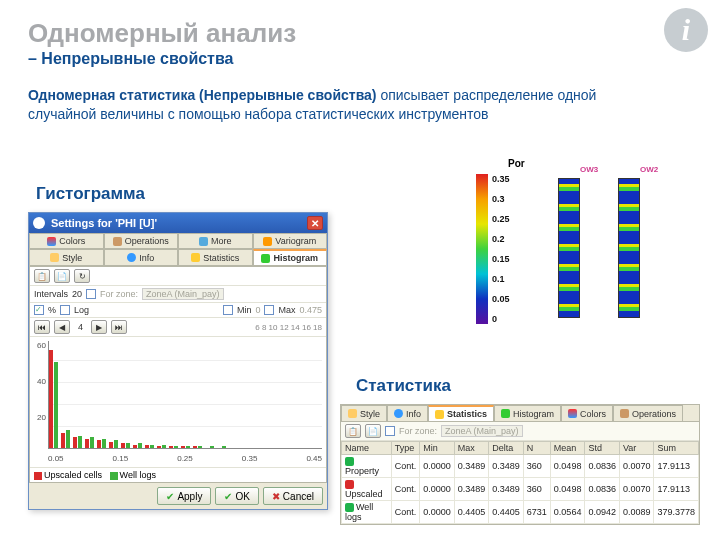 This screenshot has height=540, width=720. I want to click on next-icon: ▶, so click(99, 327).